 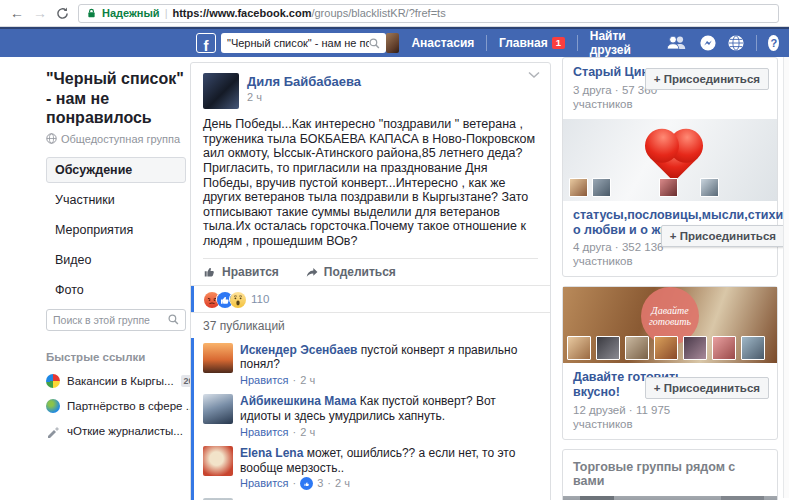 I want to click on publications-count: 37 публикаций, so click(x=370, y=325).